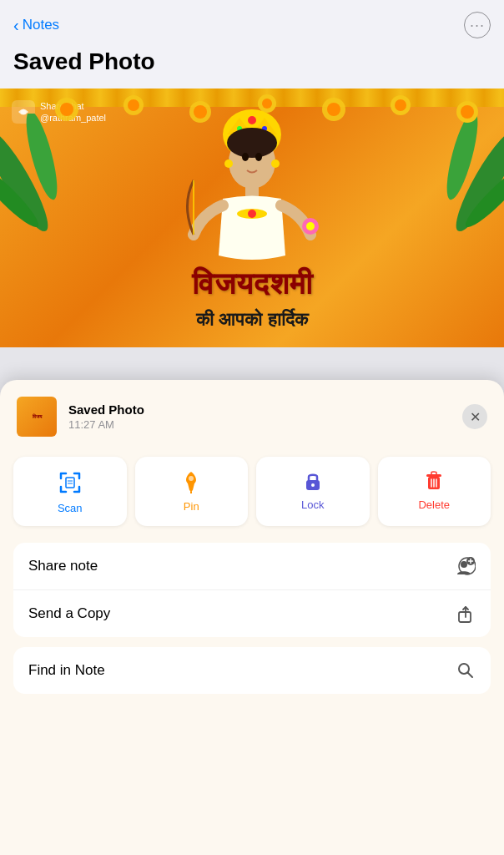  I want to click on delete-label: Delete, so click(434, 504).